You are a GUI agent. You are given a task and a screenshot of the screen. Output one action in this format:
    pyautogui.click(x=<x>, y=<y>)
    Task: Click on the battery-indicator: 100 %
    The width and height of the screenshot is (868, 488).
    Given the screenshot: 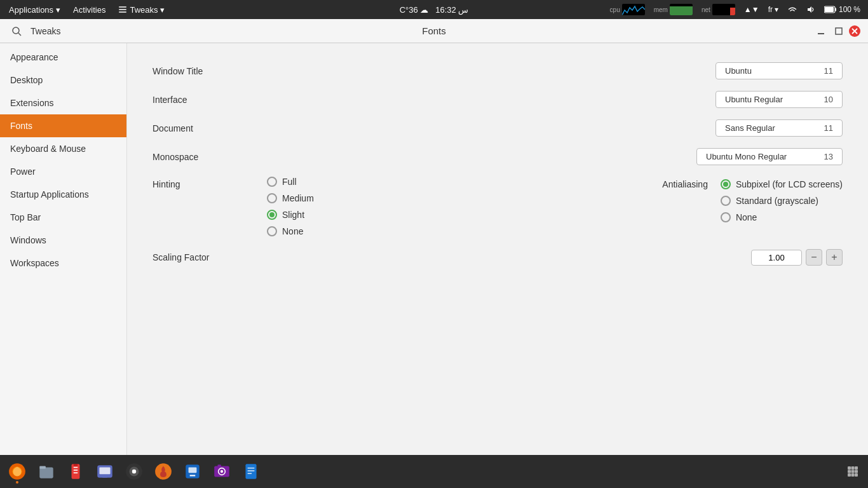 What is the action you would take?
    pyautogui.click(x=843, y=10)
    